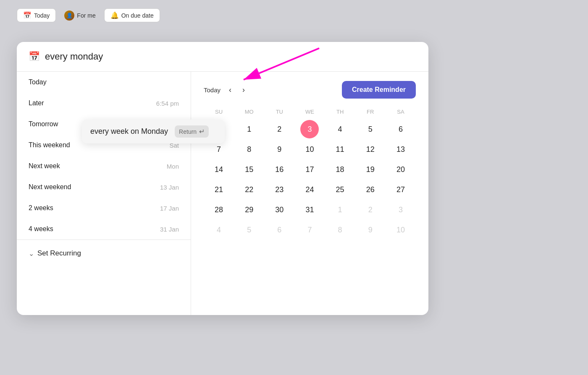 The height and width of the screenshot is (375, 588). What do you see at coordinates (310, 169) in the screenshot?
I see `day-cell-w2d3: 17` at bounding box center [310, 169].